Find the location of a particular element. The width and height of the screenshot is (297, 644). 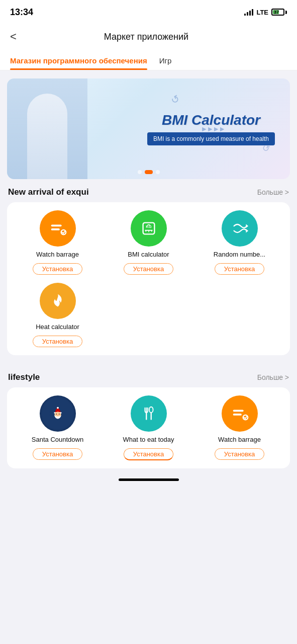

santa-svg is located at coordinates (58, 414).